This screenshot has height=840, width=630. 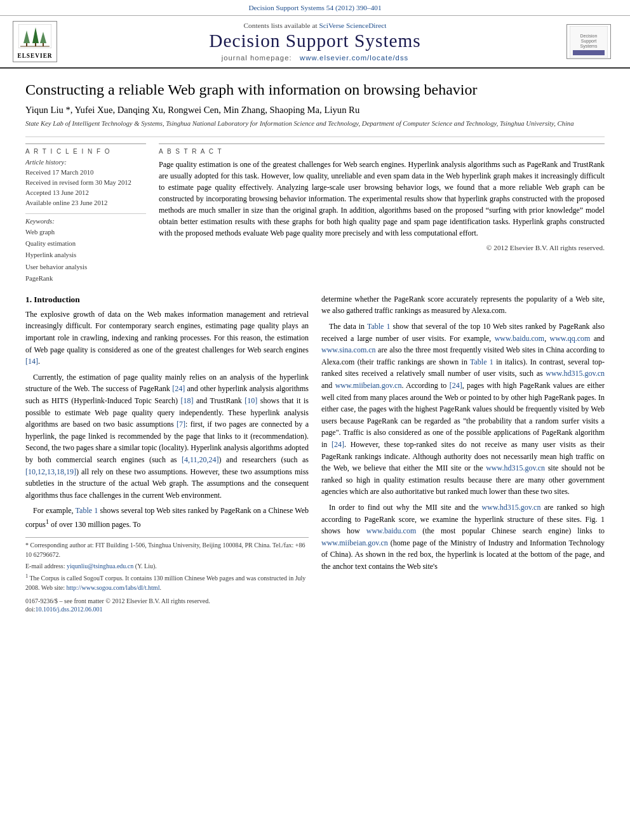 What do you see at coordinates (382, 151) in the screenshot?
I see `abstract-header: A B S T R A C T` at bounding box center [382, 151].